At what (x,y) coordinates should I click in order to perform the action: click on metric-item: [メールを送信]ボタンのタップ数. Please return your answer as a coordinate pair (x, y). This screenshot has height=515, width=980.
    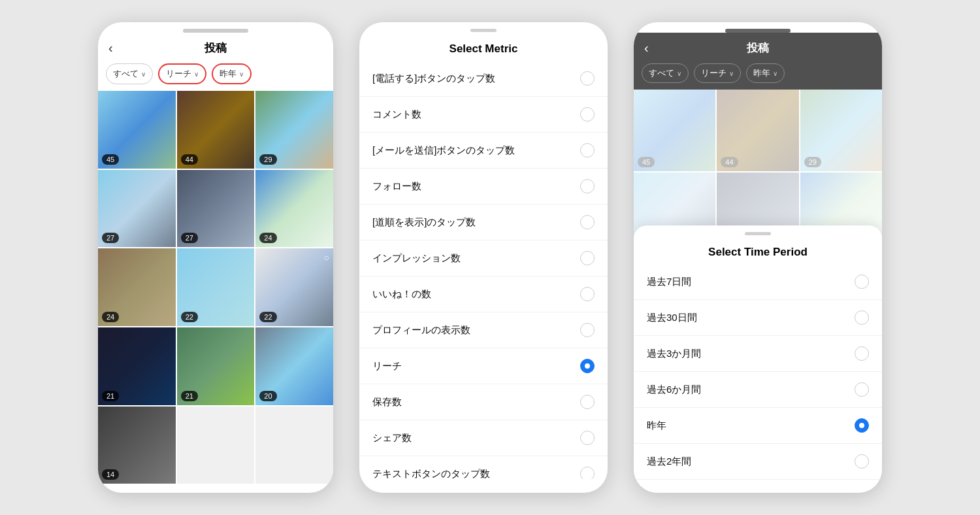
    Looking at the image, I should click on (483, 150).